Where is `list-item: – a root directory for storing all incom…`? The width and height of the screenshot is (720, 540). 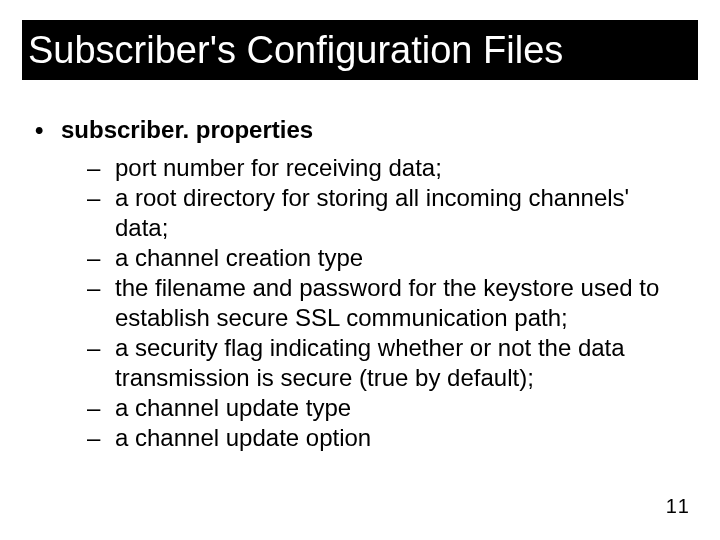
list-item: – a root directory for storing all incom… is located at coordinates (386, 213).